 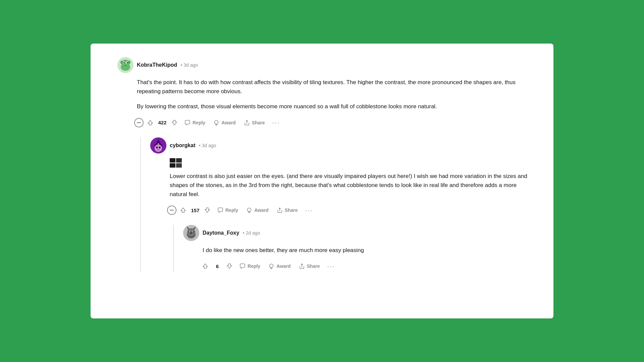 What do you see at coordinates (280, 266) in the screenshot?
I see `award-button-3: Award` at bounding box center [280, 266].